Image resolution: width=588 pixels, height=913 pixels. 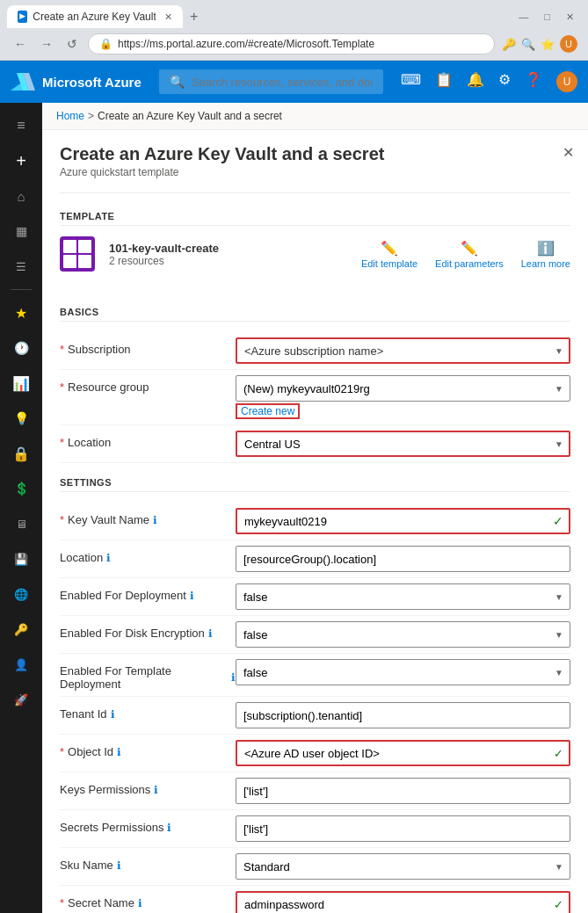 I want to click on enabled-deployment-info-icon: ℹ, so click(x=192, y=596).